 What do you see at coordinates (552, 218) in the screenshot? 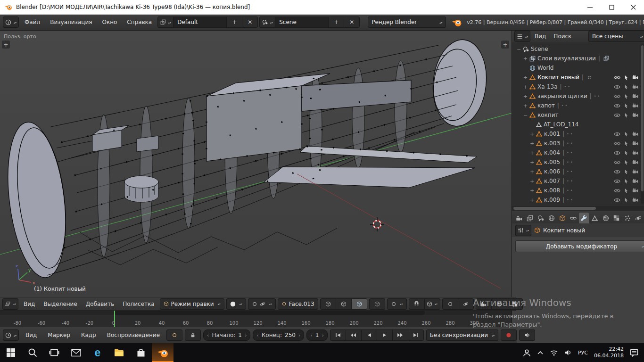
I see `tab-world` at bounding box center [552, 218].